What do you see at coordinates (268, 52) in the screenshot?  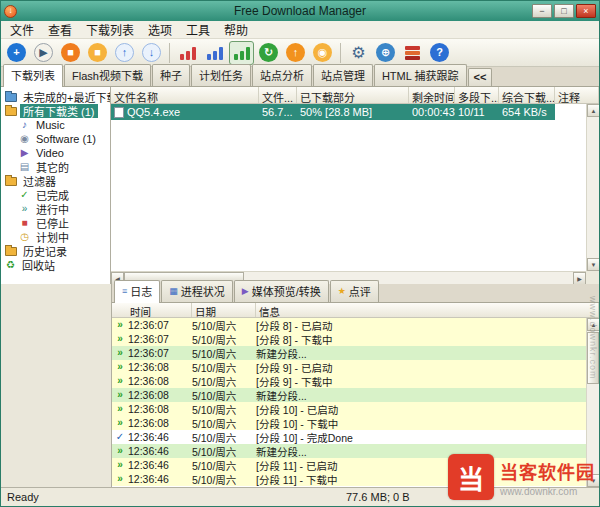 I see `flash-video-icon: ↻` at bounding box center [268, 52].